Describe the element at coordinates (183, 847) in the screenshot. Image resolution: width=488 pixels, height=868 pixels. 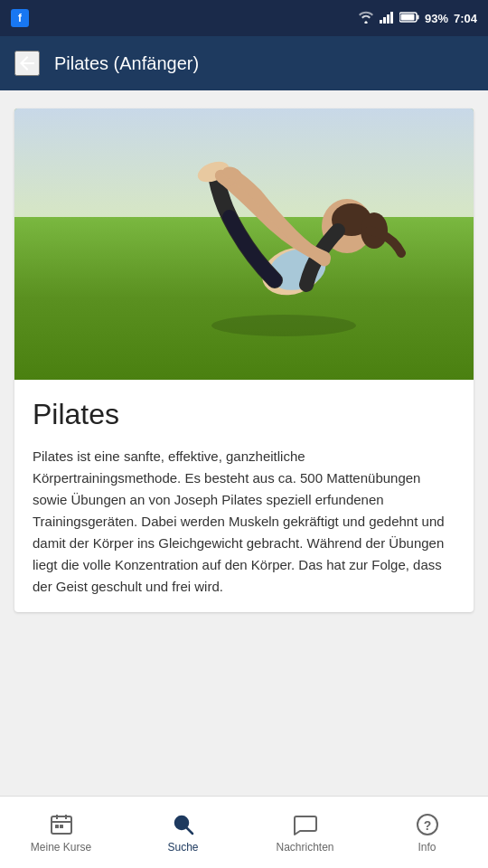
I see `nav-suche-label: Suche` at that location.